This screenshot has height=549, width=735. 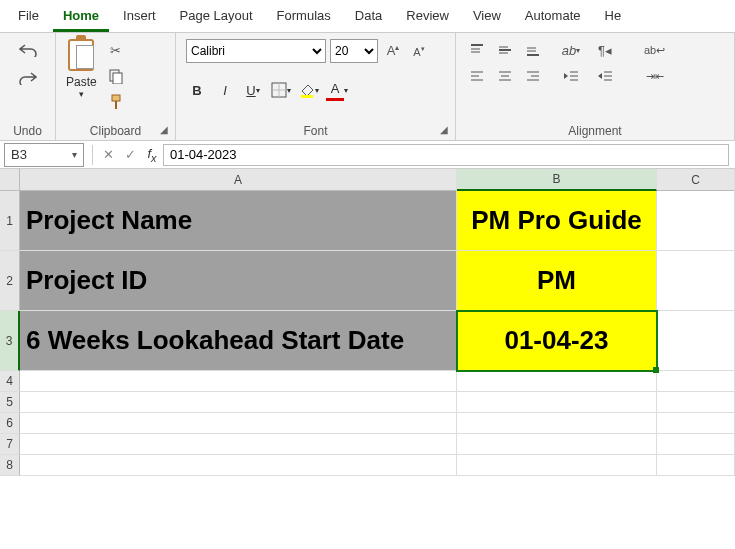 I want to click on formula-input, so click(x=446, y=155).